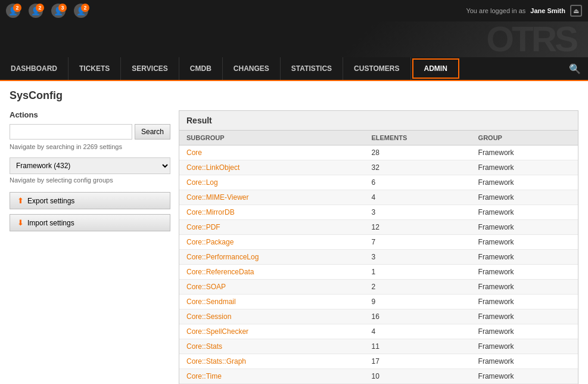 This screenshot has width=588, height=384. What do you see at coordinates (272, 272) in the screenshot?
I see `subgroup-cell: Core::ReferenceData` at bounding box center [272, 272].